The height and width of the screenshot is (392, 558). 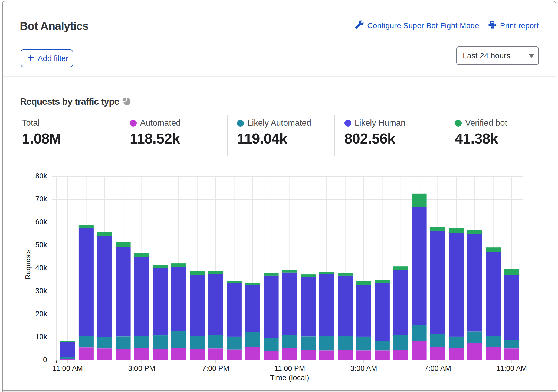 What do you see at coordinates (290, 377) in the screenshot?
I see `svg-text: Time (local)` at bounding box center [290, 377].